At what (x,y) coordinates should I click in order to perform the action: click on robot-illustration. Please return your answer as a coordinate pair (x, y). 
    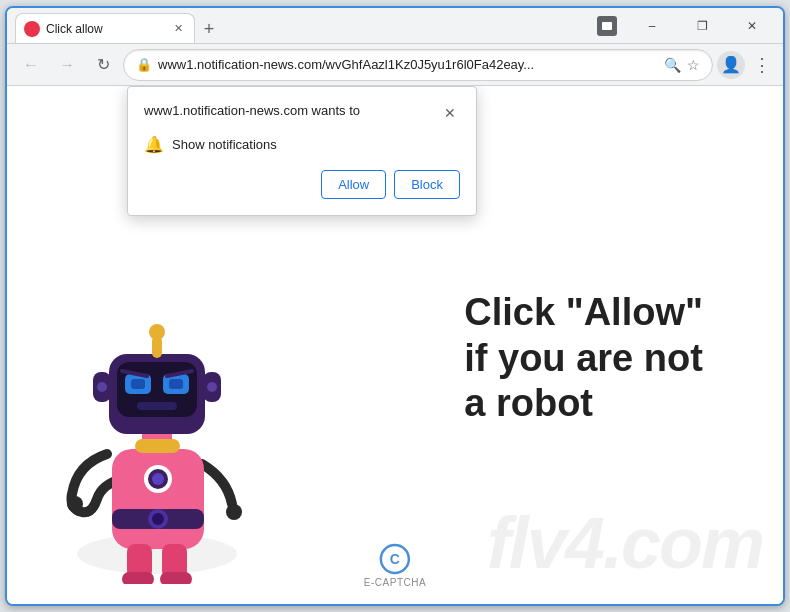
    Looking at the image, I should click on (157, 424).